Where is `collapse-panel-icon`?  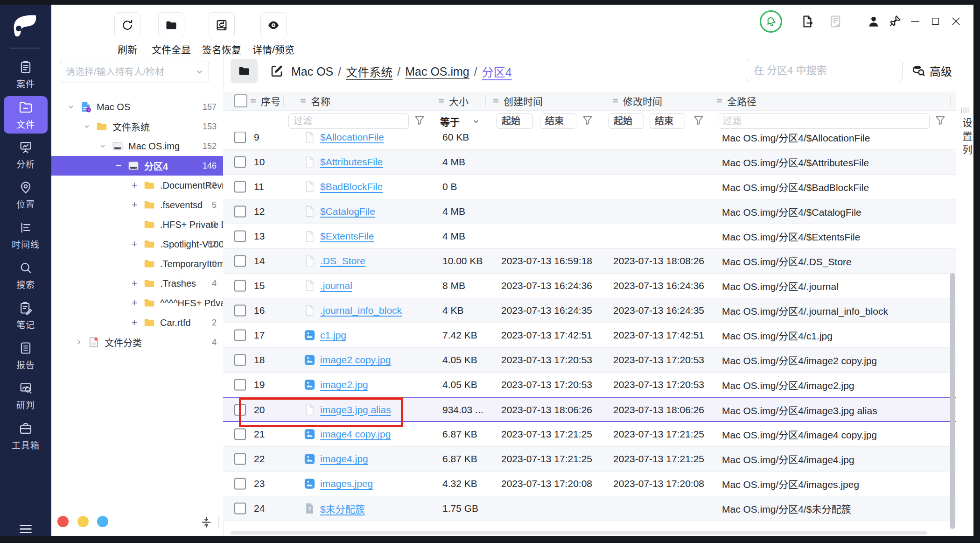
collapse-panel-icon is located at coordinates (206, 522).